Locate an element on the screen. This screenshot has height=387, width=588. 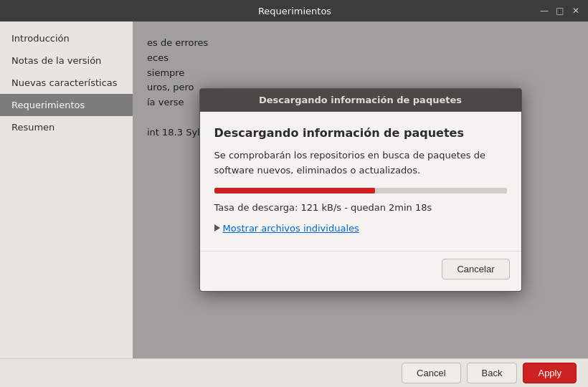
modal-footer: Cancelar is located at coordinates (361, 271).